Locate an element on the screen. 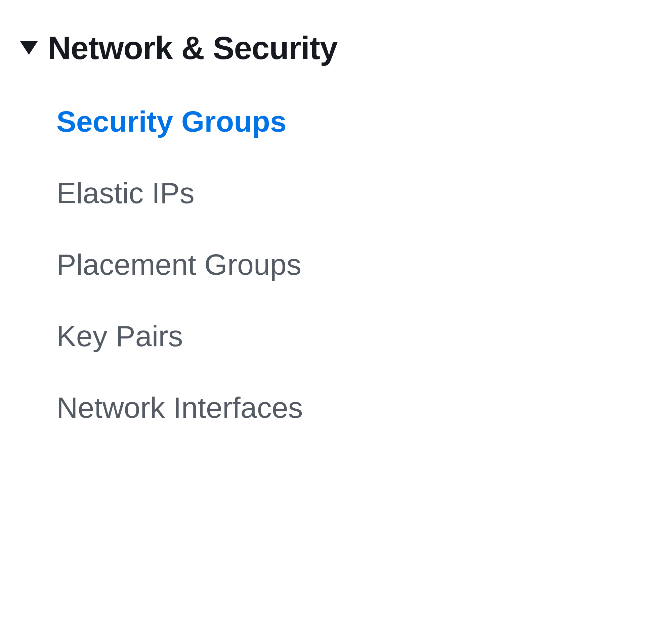 The image size is (672, 638). section-title: Network & Security is located at coordinates (193, 48).